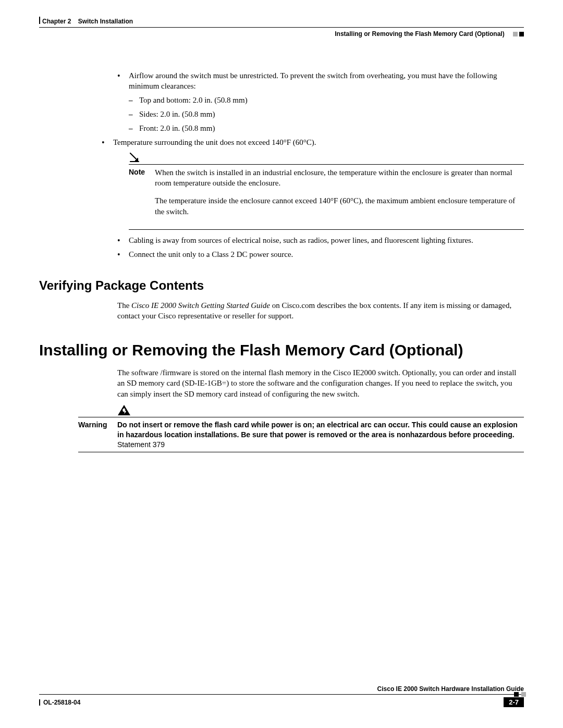 This screenshot has height=728, width=563. Describe the element at coordinates (514, 702) in the screenshot. I see `page-number: 2-7` at that location.